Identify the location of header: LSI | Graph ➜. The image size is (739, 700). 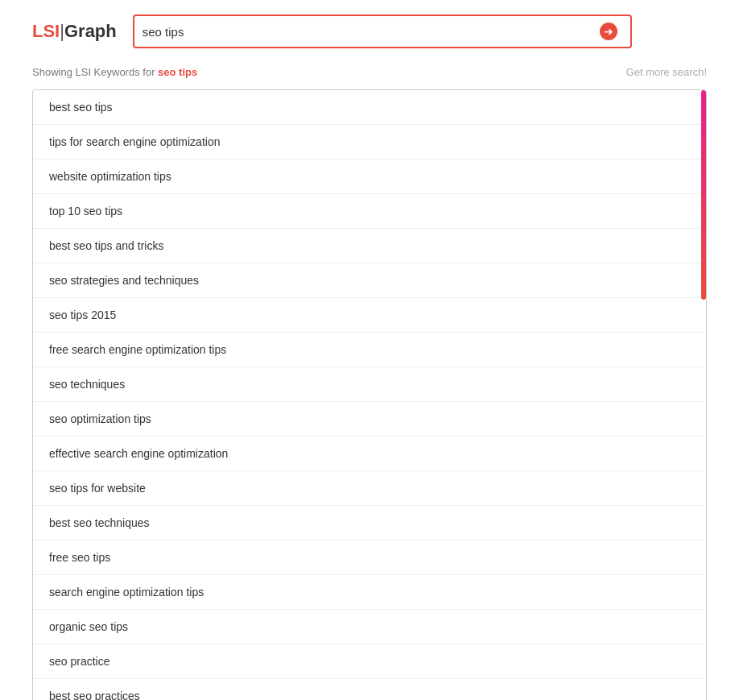
(370, 31).